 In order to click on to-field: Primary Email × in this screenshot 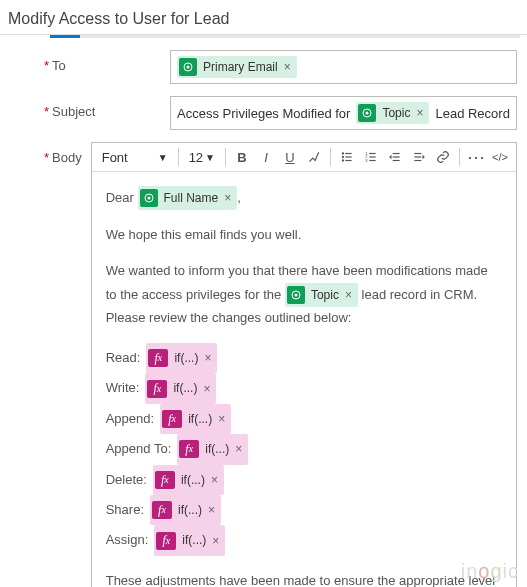, I will do `click(344, 67)`.